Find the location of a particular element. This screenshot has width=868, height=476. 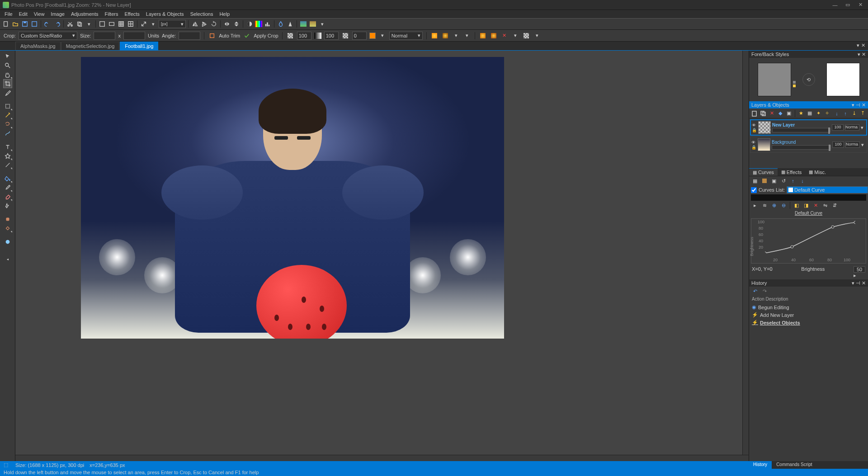

new-file-icon is located at coordinates (6, 24).